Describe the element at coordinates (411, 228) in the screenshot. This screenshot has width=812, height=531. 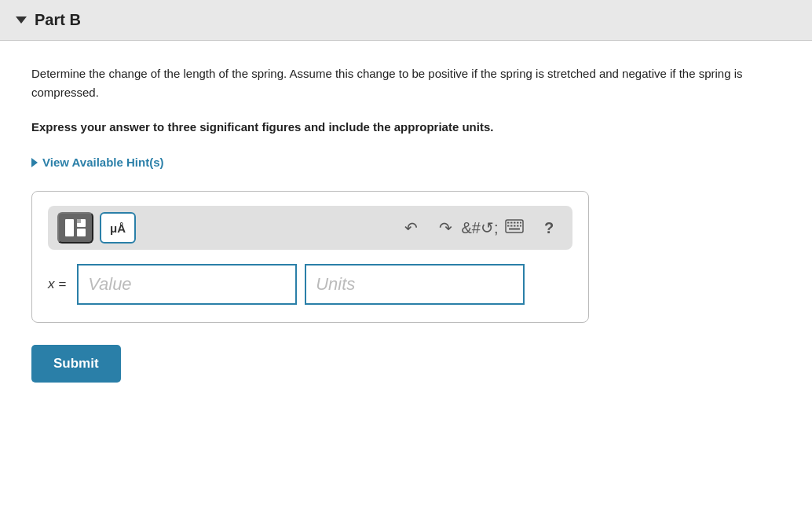
I see `undo-button: ↶` at that location.